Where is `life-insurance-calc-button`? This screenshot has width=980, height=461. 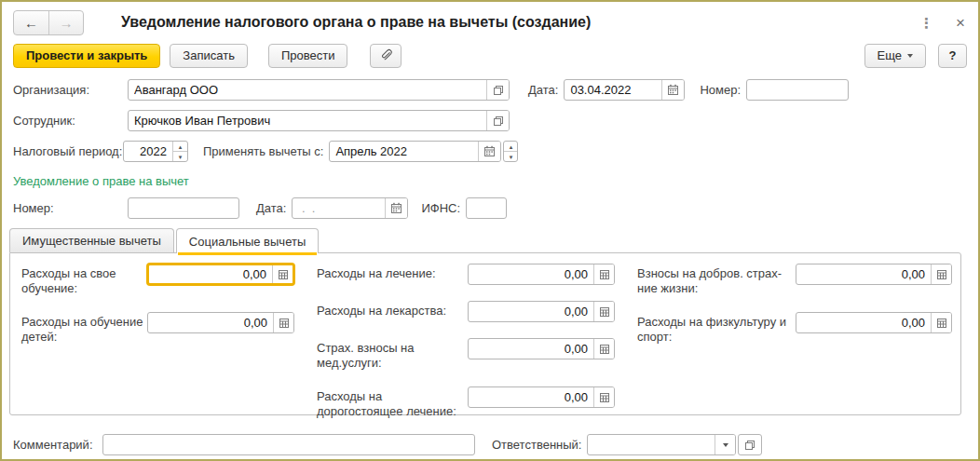 life-insurance-calc-button is located at coordinates (941, 274).